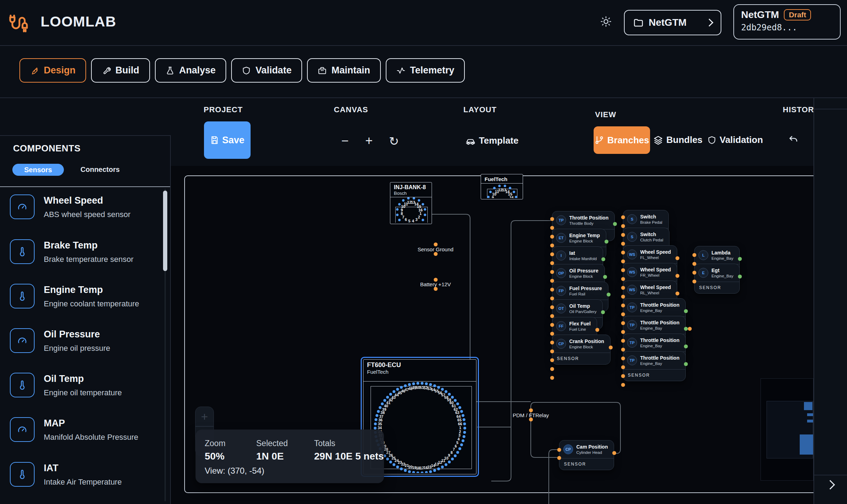 The image size is (847, 504). Describe the element at coordinates (83, 392) in the screenshot. I see `component-item-oil-temp: Oil Temp Engine oil temperature` at that location.